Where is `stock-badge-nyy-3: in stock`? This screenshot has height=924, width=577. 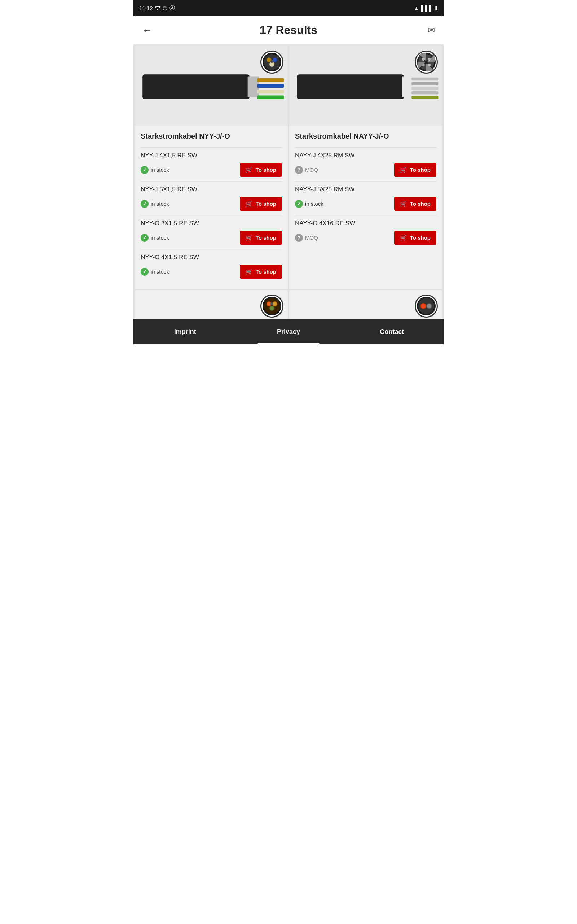
stock-badge-nyy-3: in stock is located at coordinates (155, 238).